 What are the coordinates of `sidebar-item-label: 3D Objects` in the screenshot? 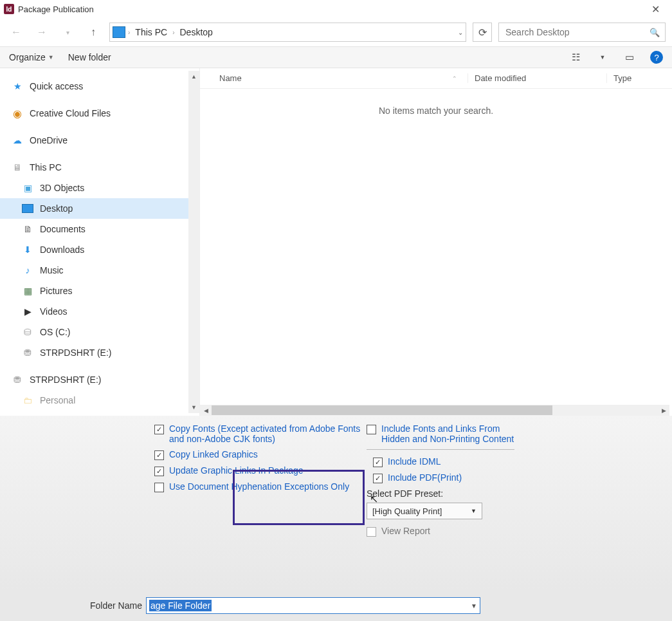 It's located at (62, 188).